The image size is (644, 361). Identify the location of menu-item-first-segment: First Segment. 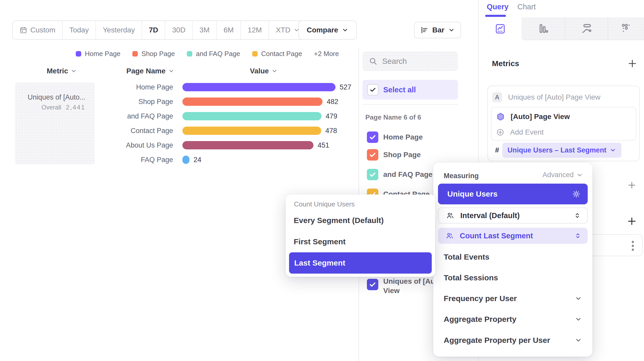
(360, 242).